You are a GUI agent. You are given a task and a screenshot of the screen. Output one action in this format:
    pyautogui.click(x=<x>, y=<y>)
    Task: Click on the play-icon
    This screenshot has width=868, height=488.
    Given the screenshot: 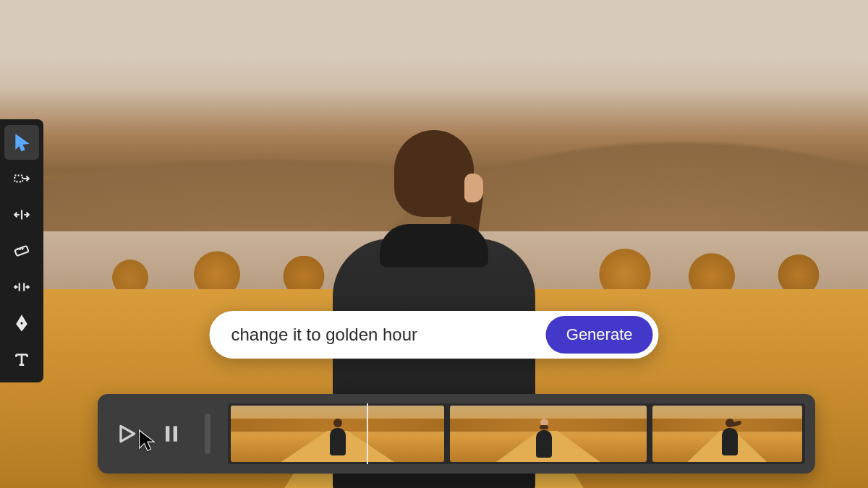 What is the action you would take?
    pyautogui.click(x=127, y=434)
    